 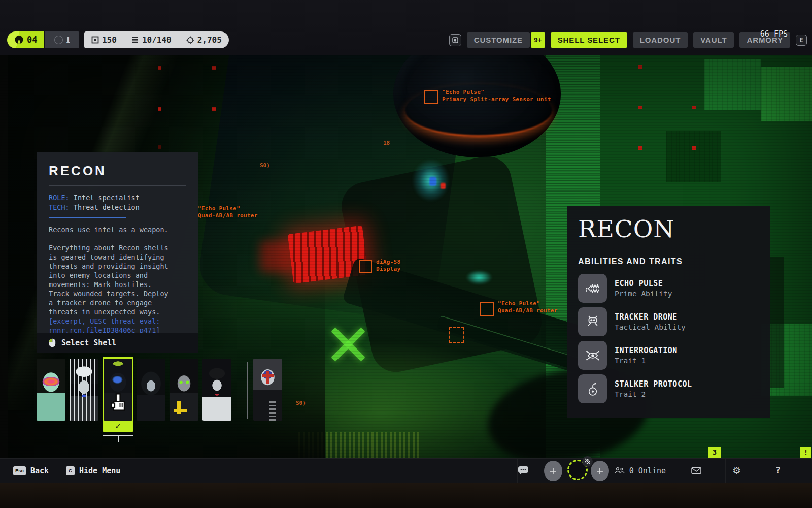 What do you see at coordinates (654, 389) in the screenshot?
I see `ability-text: STALKER PROTOCOL Trait 2` at bounding box center [654, 389].